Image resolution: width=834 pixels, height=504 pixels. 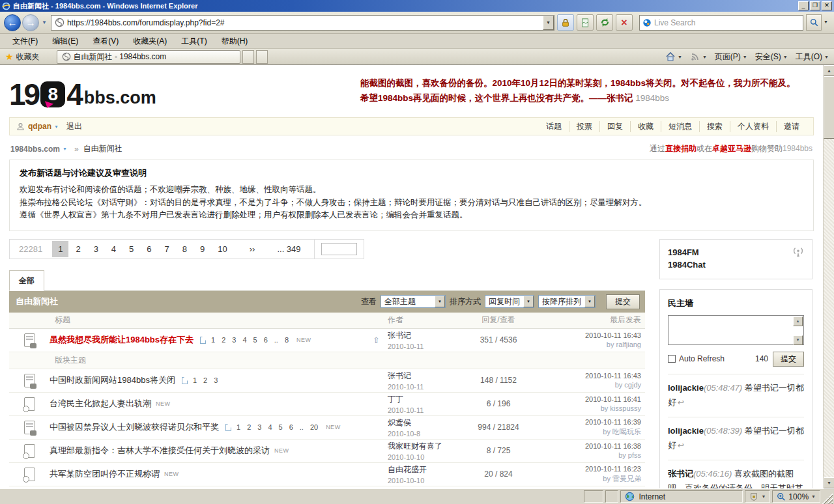 What do you see at coordinates (339, 249) in the screenshot?
I see `page-jump-input` at bounding box center [339, 249].